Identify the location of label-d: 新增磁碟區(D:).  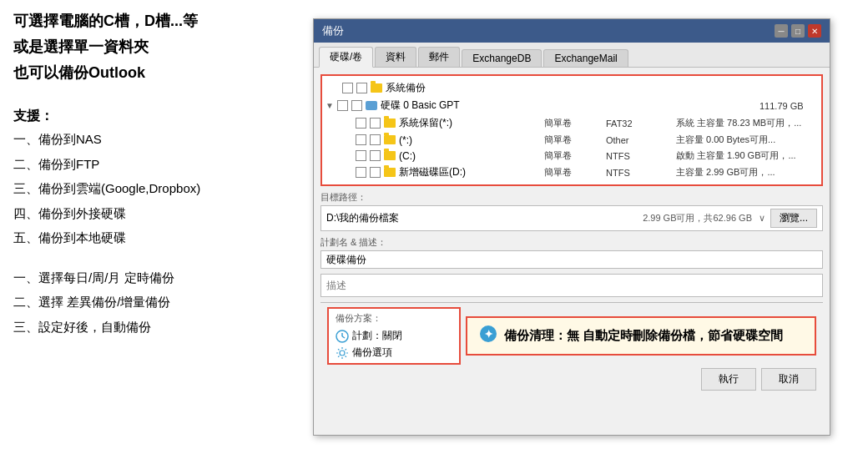
(470, 172).